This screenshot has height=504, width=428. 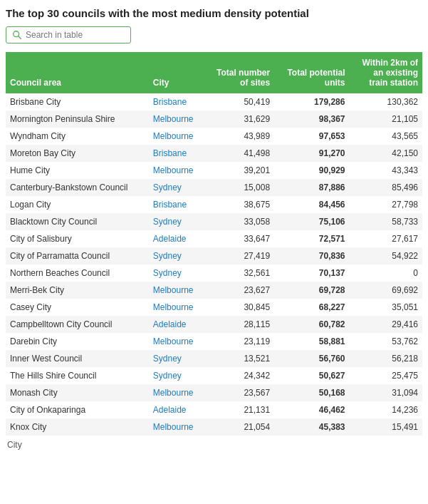 What do you see at coordinates (77, 341) in the screenshot?
I see `cell-council: Darebin City` at bounding box center [77, 341].